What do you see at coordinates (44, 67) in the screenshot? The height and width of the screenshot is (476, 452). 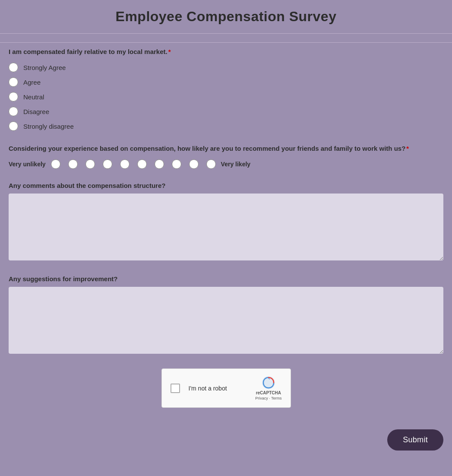 I see `option-label-strongly-agree: Strongly Agree` at bounding box center [44, 67].